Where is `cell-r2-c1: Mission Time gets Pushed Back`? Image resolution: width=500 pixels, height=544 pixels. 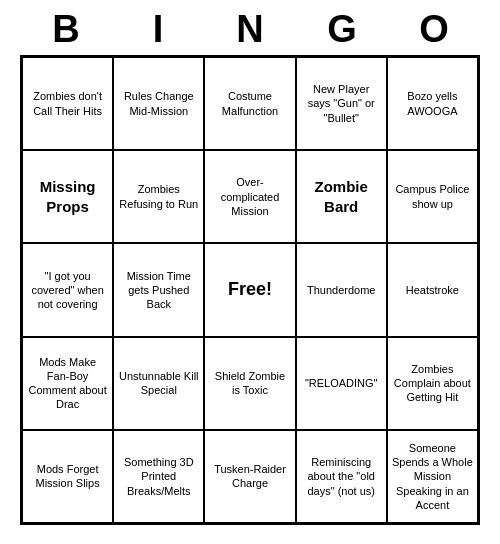 cell-r2-c1: Mission Time gets Pushed Back is located at coordinates (158, 290).